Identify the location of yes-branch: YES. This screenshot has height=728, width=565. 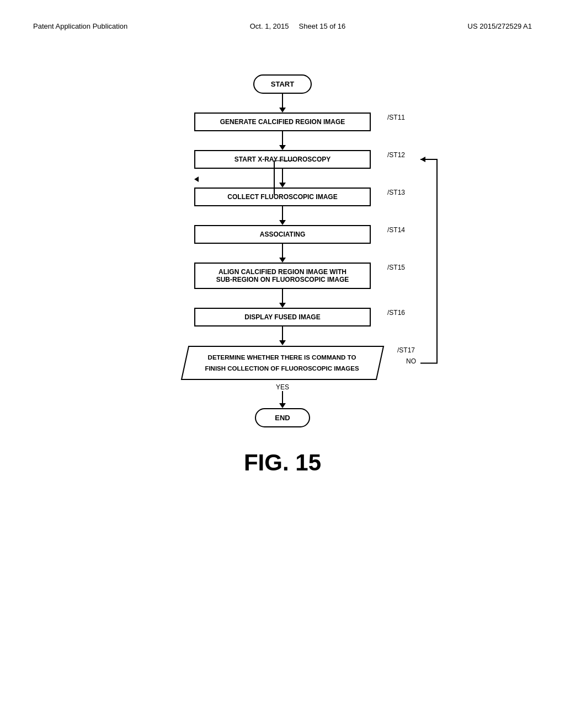
(282, 395).